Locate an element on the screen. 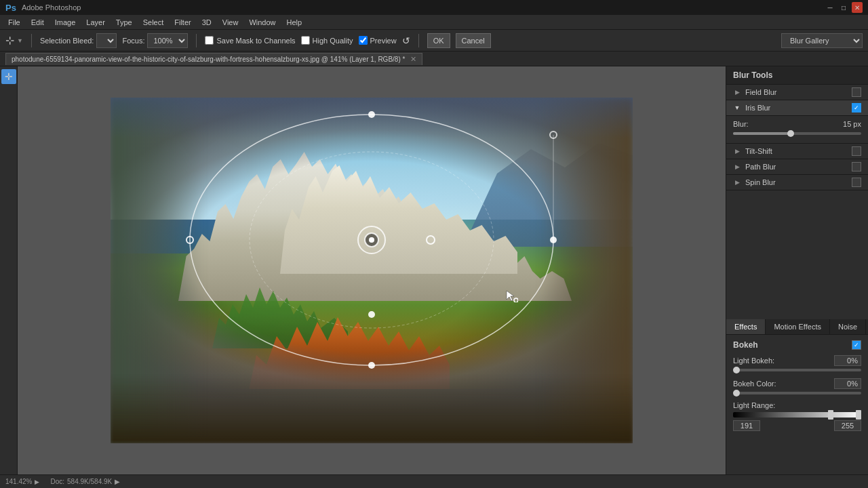 This screenshot has width=868, height=488. path-blur-checkbox is located at coordinates (856, 167).